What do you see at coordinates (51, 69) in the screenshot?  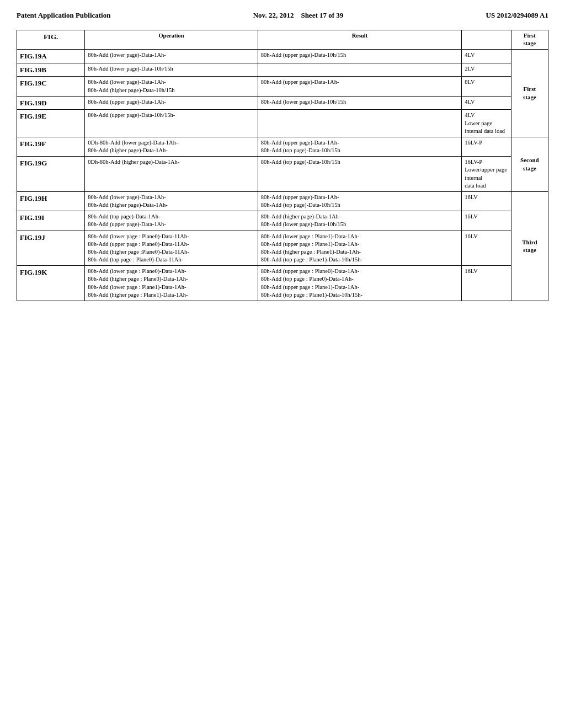 I see `fig-label-19b: FIG.19B` at bounding box center [51, 69].